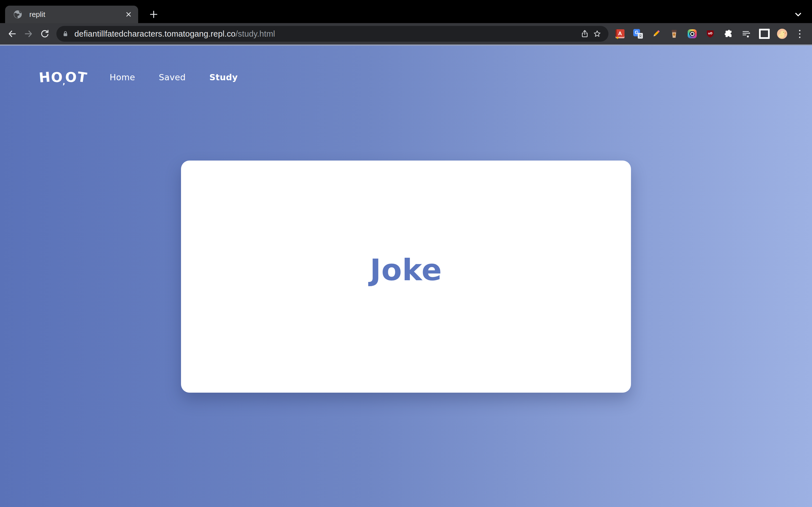  I want to click on duck-avatar, so click(782, 34).